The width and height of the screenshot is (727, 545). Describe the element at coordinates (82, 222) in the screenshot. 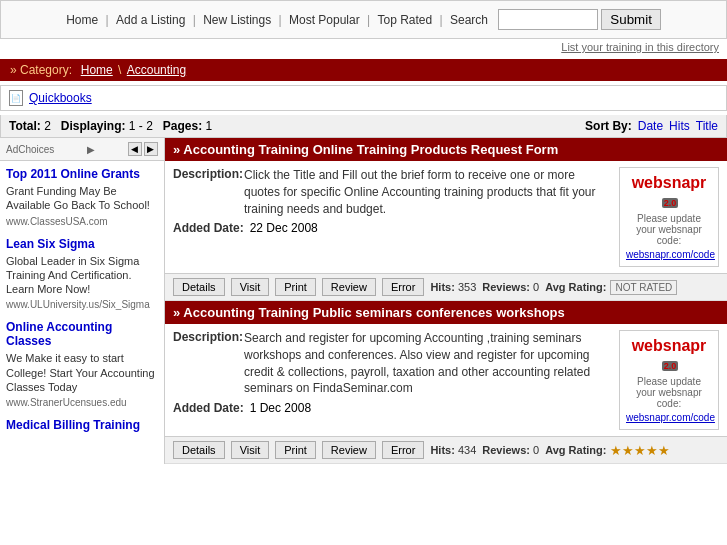

I see `ad-1-url: www.ClassesUSA.com` at that location.